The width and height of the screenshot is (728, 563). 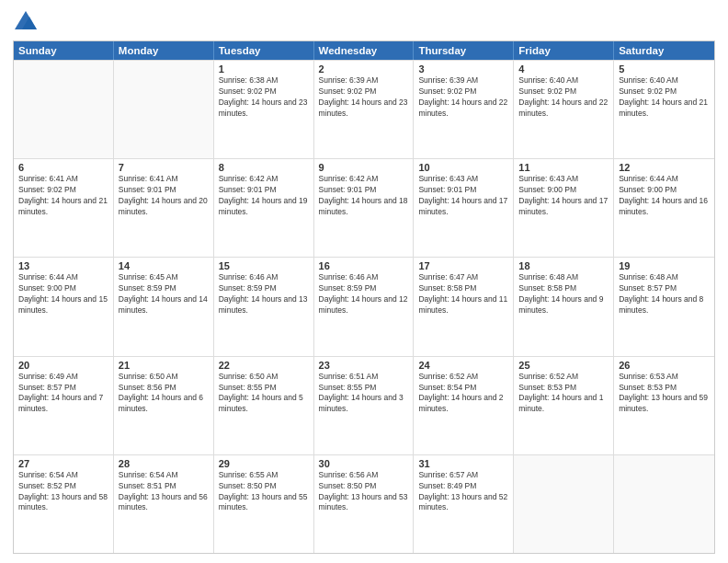 What do you see at coordinates (563, 167) in the screenshot?
I see `cell-day-number: 11` at bounding box center [563, 167].